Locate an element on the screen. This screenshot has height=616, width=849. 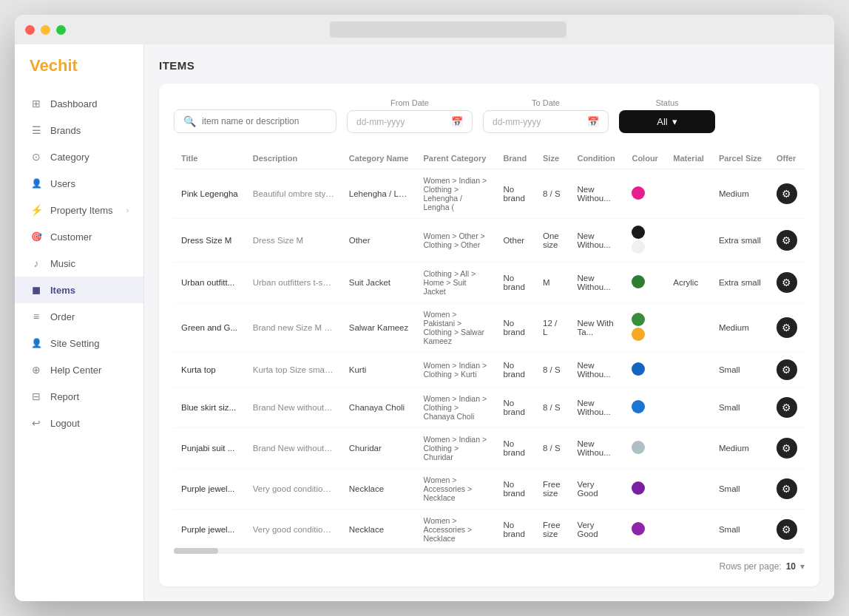
cell-parcel-size: Small is located at coordinates (740, 490).